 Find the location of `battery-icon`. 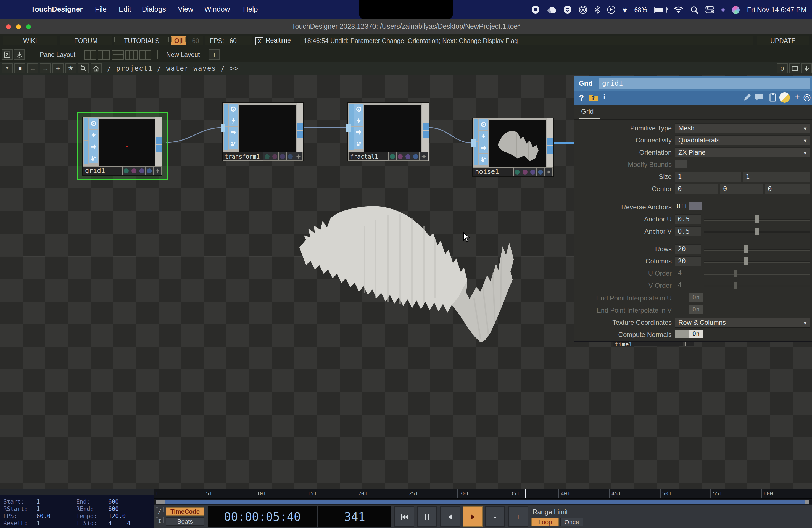

battery-icon is located at coordinates (661, 10).